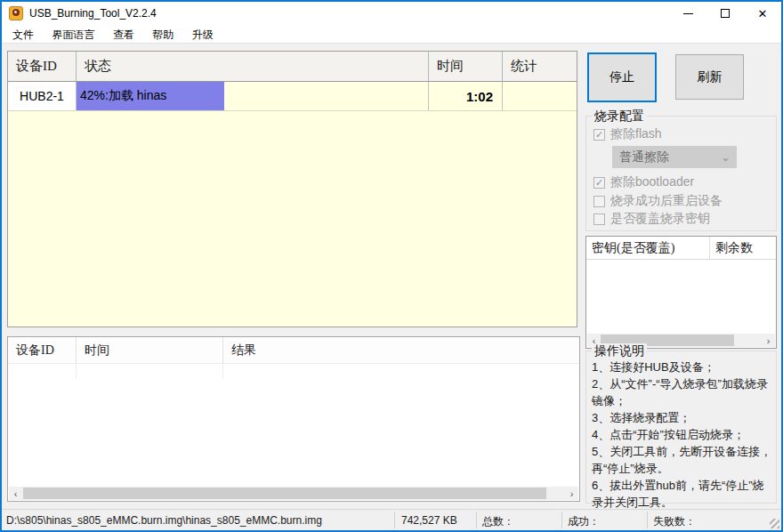 The height and width of the screenshot is (532, 783). Describe the element at coordinates (163, 36) in the screenshot. I see `menu-help: 帮助` at that location.